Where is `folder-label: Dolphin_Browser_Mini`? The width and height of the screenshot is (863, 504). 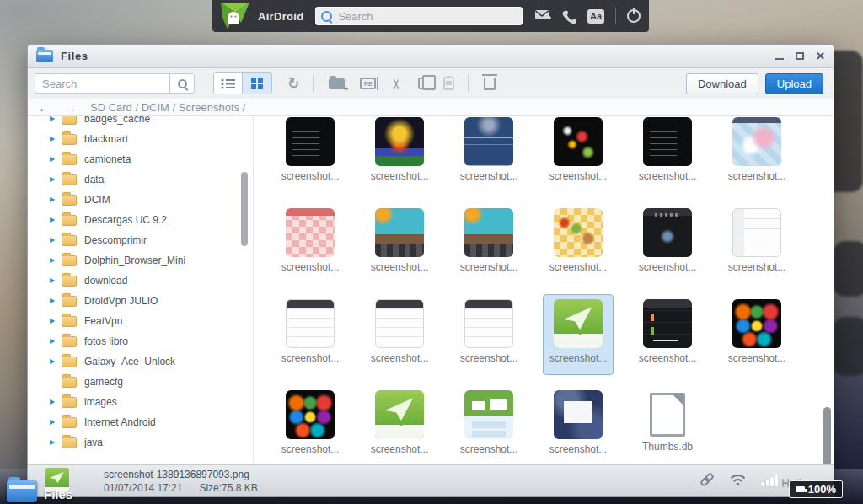 folder-label: Dolphin_Browser_Mini is located at coordinates (135, 260).